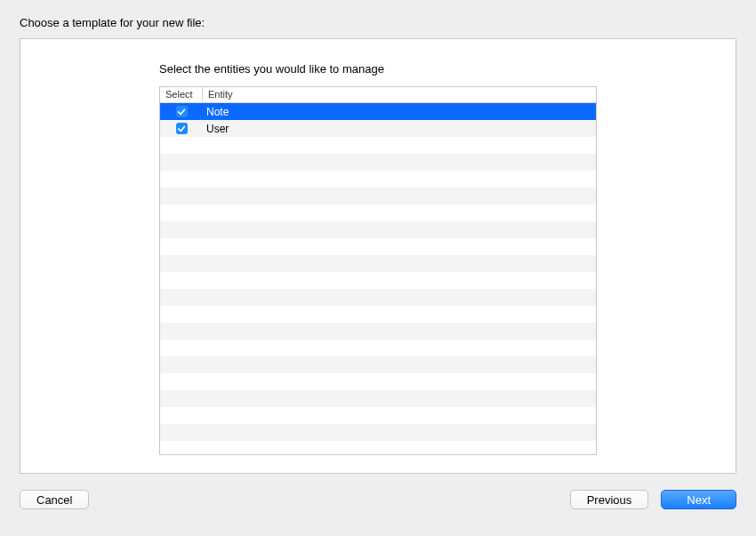  What do you see at coordinates (399, 129) in the screenshot?
I see `cell-entity: User` at bounding box center [399, 129].